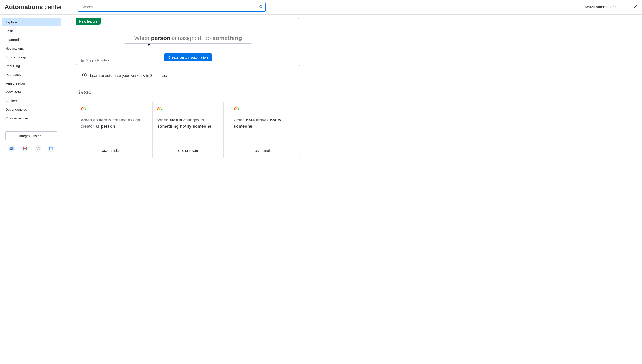 Image resolution: width=642 pixels, height=364 pixels. I want to click on sidebar-item-basic: Basic, so click(31, 31).